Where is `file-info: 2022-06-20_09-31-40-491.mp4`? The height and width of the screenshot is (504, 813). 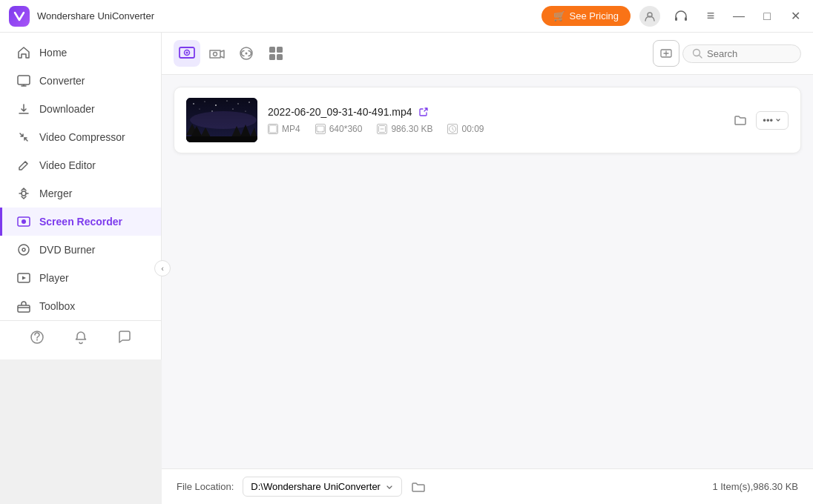
file-info: 2022-06-20_09-31-40-491.mp4 is located at coordinates (494, 120).